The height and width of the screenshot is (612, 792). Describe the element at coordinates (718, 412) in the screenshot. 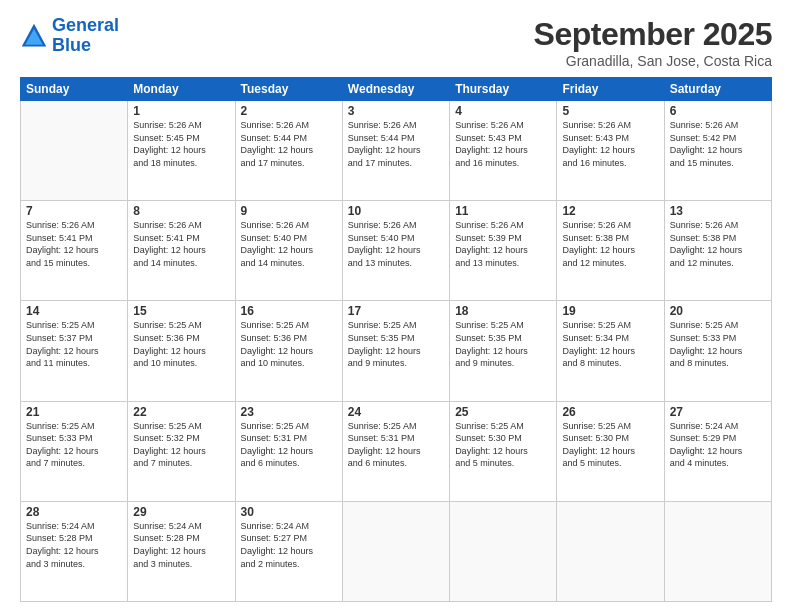

I see `day-number: 27` at that location.